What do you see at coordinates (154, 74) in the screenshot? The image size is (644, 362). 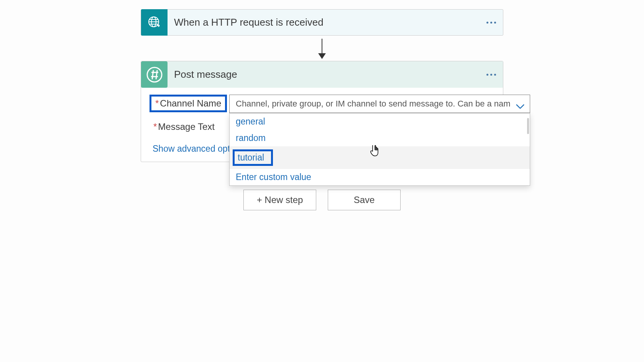 I see `hash-channel-icon` at bounding box center [154, 74].